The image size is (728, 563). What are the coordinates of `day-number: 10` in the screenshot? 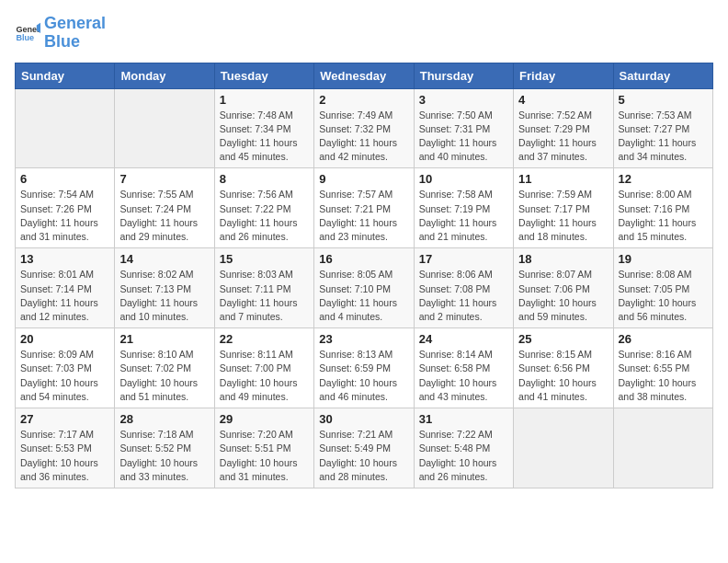 It's located at (463, 178).